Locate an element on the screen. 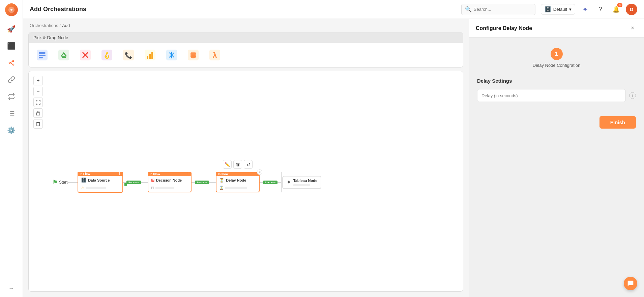 Image resolution: width=644 pixels, height=297 pixels. datasource-node-title: Data Source is located at coordinates (99, 180).